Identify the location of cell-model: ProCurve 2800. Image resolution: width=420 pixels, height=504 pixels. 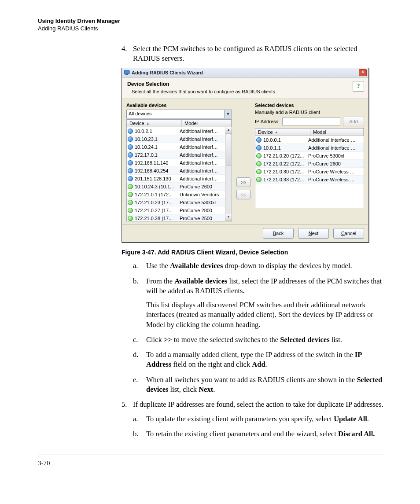
(198, 210).